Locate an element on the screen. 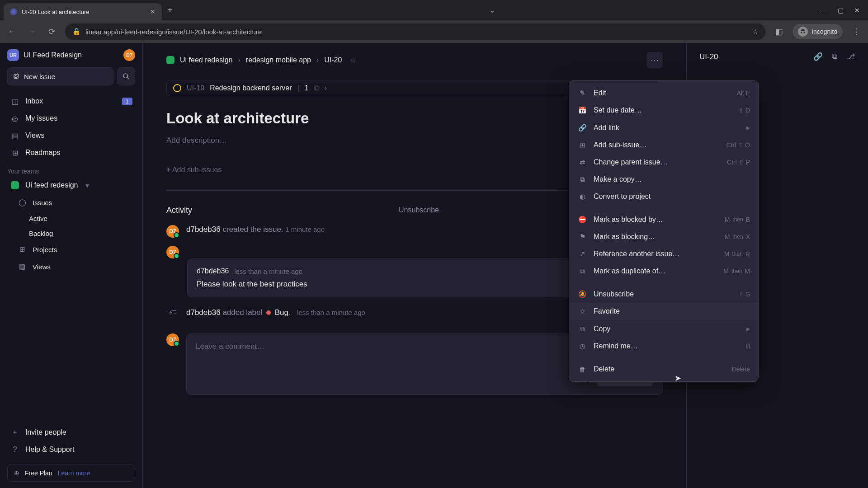  menu-item-remind-me: ◷Remind me…H is located at coordinates (664, 346).